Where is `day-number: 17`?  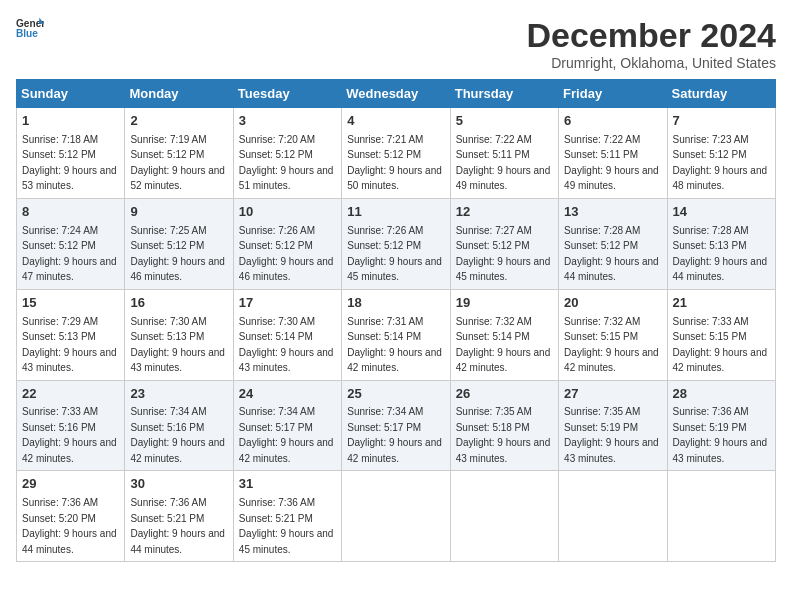
day-number: 17 is located at coordinates (288, 304).